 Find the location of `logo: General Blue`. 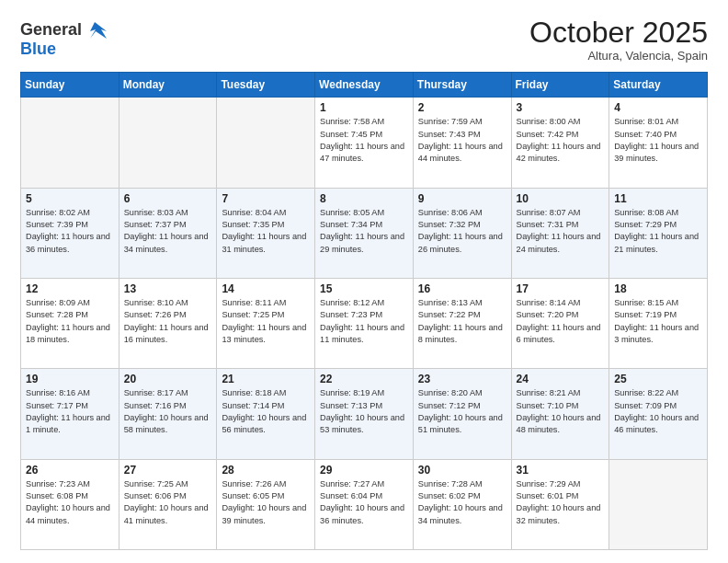

logo: General Blue is located at coordinates (64, 40).